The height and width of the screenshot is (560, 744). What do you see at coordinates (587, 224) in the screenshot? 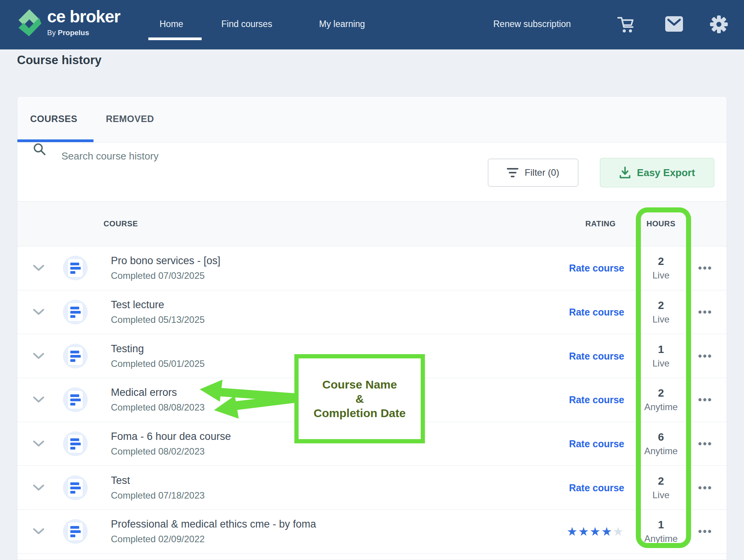
I see `column-header-rating: RATING` at bounding box center [587, 224].